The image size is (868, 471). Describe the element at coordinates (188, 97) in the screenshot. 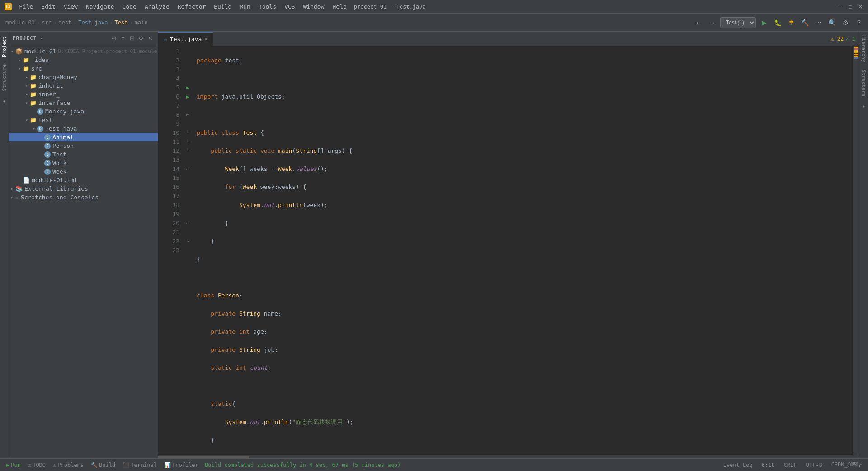

I see `gutter-6: ▶` at that location.